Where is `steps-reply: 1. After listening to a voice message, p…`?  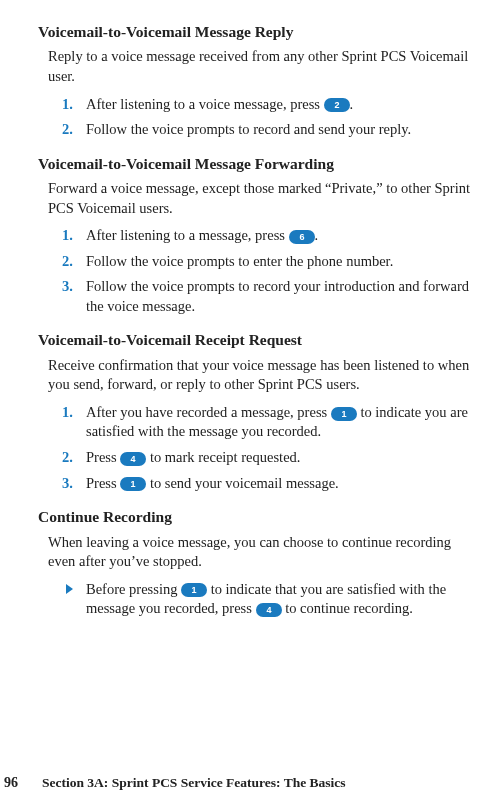
steps-reply: 1. After listening to a voice message, p… is located at coordinates (260, 118).